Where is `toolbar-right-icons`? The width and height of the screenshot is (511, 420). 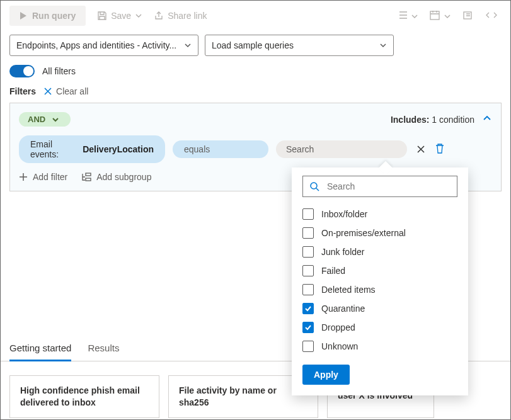 toolbar-right-icons is located at coordinates (449, 16).